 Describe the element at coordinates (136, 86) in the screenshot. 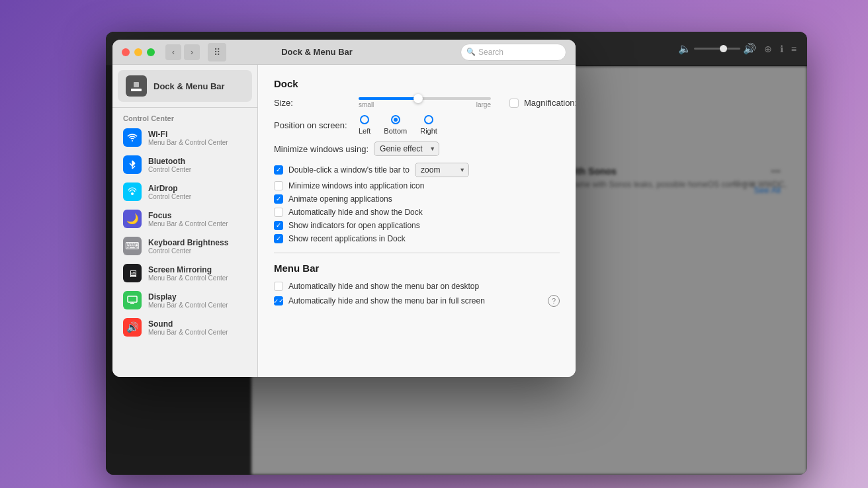

I see `dock-menubar-icon` at that location.